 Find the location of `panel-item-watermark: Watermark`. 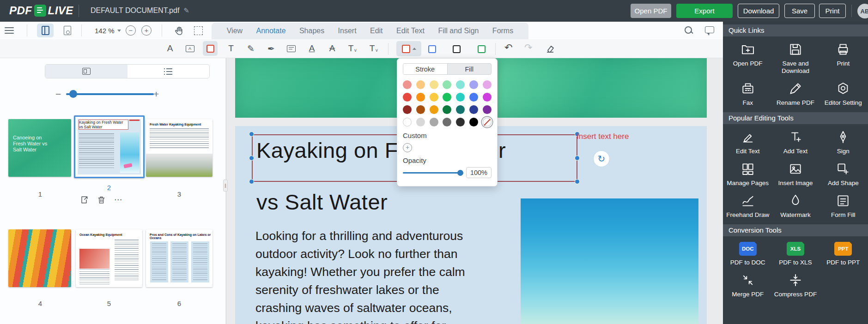

panel-item-watermark: Watermark is located at coordinates (795, 206).